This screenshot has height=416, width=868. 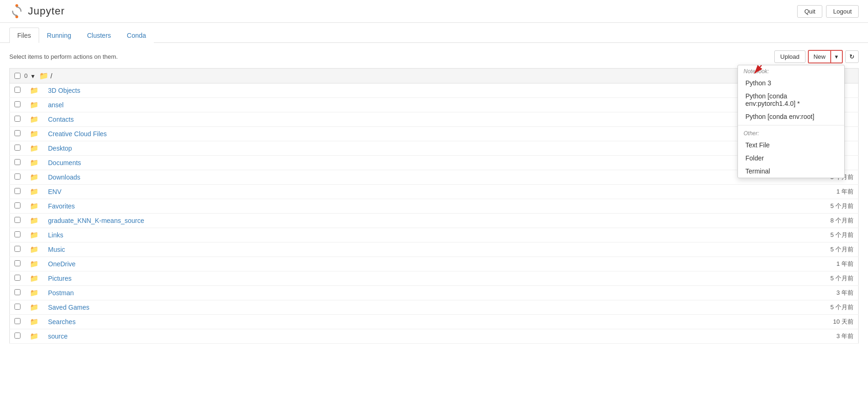 What do you see at coordinates (24, 35) in the screenshot?
I see `tab-files: Files` at bounding box center [24, 35].